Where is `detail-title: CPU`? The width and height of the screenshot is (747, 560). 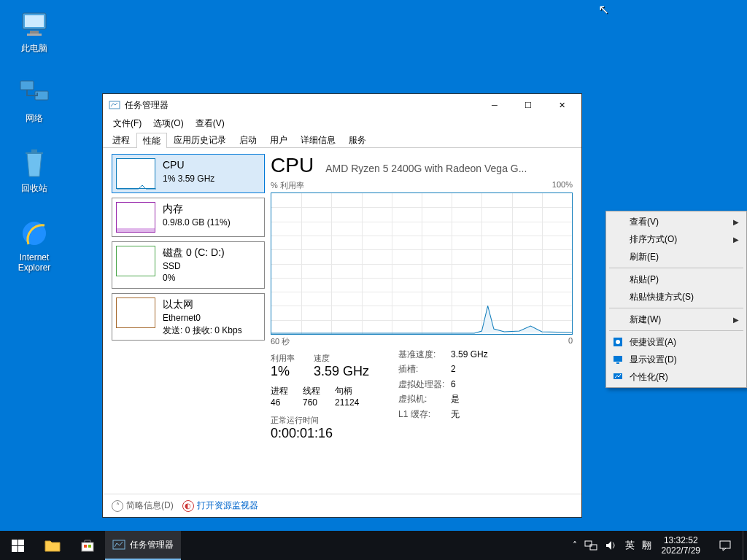
detail-title: CPU is located at coordinates (292, 166).